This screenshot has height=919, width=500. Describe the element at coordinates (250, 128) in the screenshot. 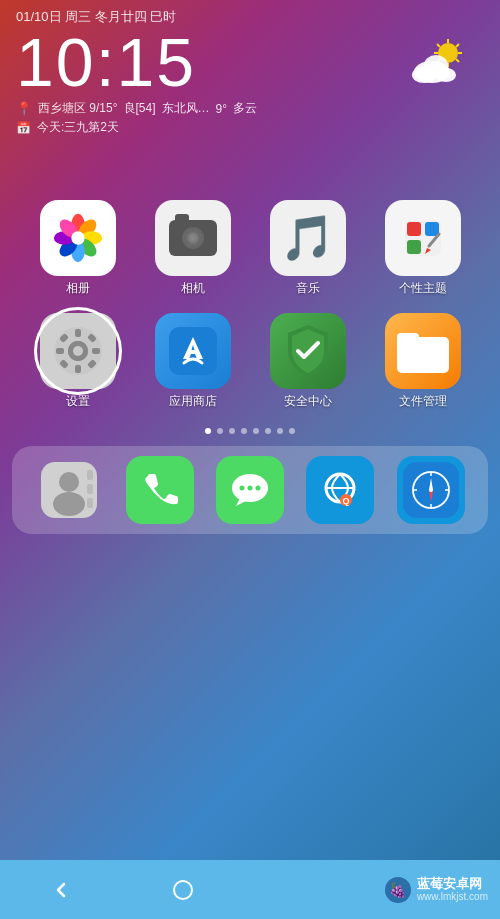

I see `calendar-row: 📅 今天:三九第2天` at that location.